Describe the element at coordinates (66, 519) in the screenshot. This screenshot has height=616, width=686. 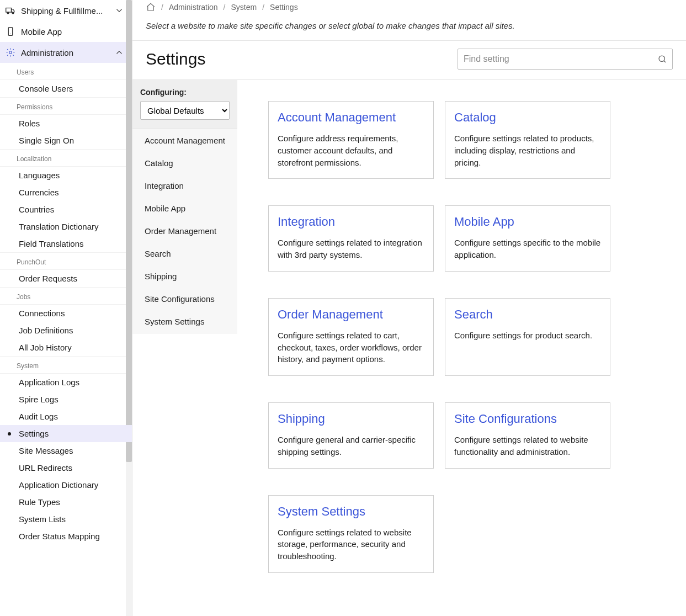
I see `sidebar-subitem-system-lists: System Lists` at that location.